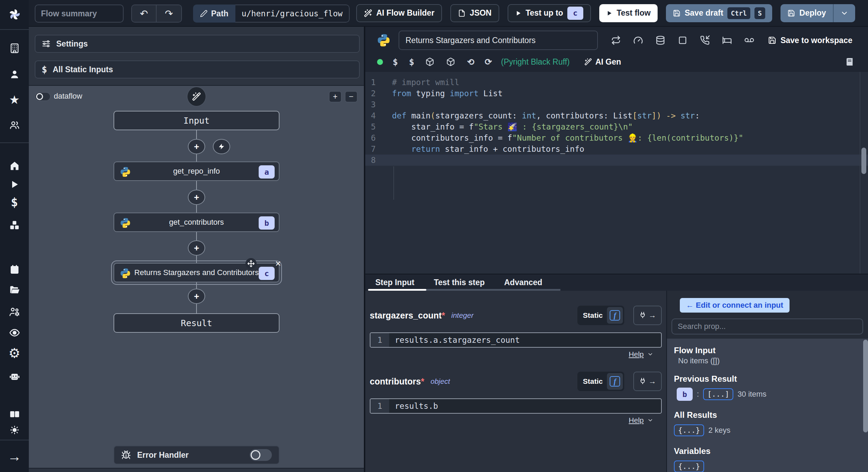  What do you see at coordinates (197, 222) in the screenshot?
I see `graph-node-step-b: get_contributors b` at bounding box center [197, 222].